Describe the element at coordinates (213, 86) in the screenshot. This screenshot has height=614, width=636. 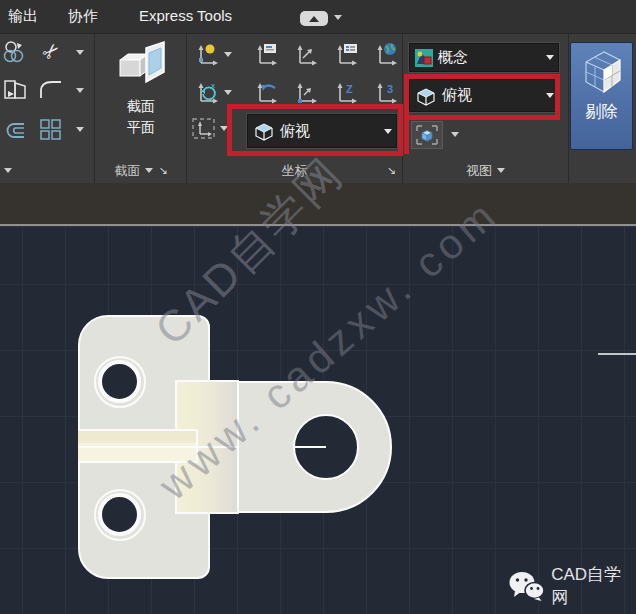
I see `svg-text: x` at that location.